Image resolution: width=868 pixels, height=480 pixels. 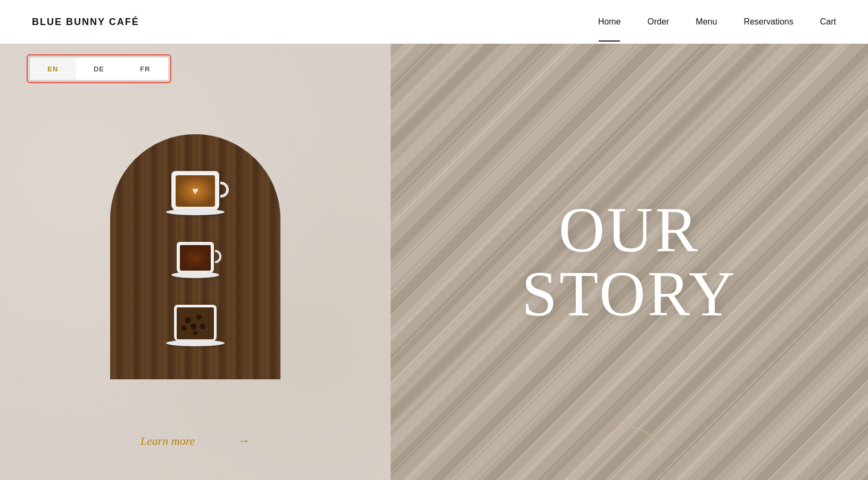 I want to click on our-story-heading-line1: OUR, so click(x=629, y=230).